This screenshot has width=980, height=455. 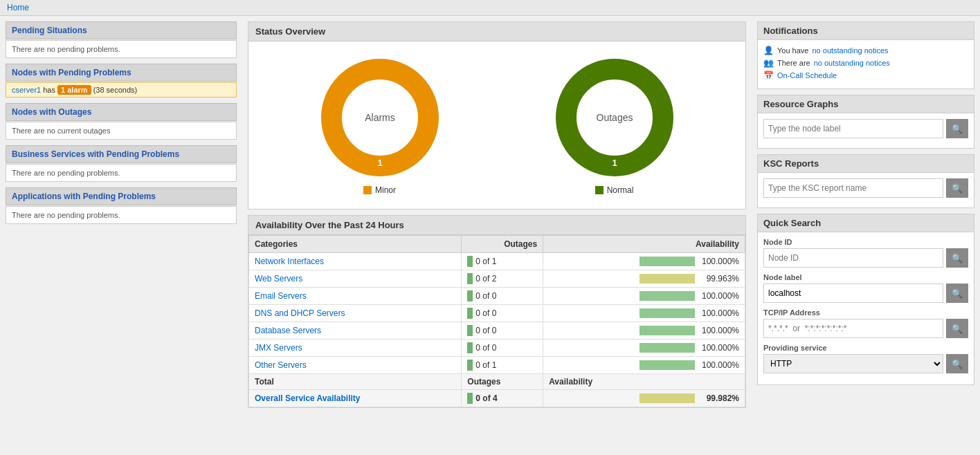 What do you see at coordinates (866, 358) in the screenshot?
I see `providing-service-group: Providing service HTTPHTTPSICMPSNMPSSHFT…` at bounding box center [866, 358].